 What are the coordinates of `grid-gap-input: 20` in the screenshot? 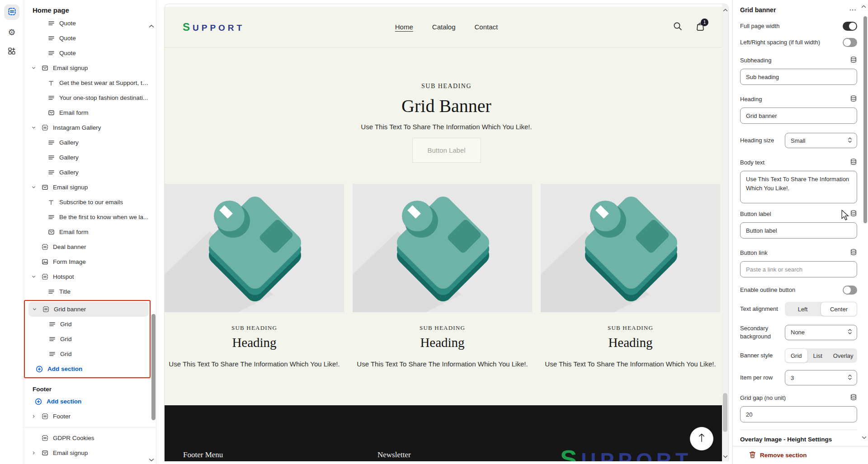 It's located at (798, 414).